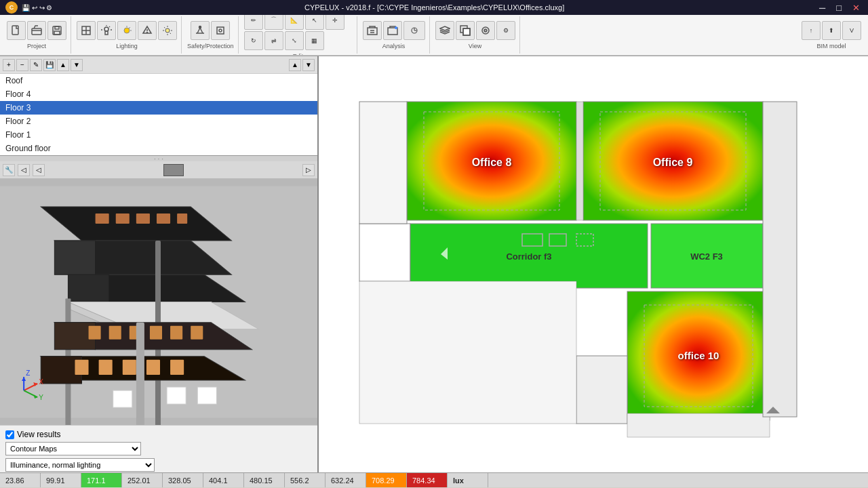  I want to click on svg-text: X, so click(41, 382).